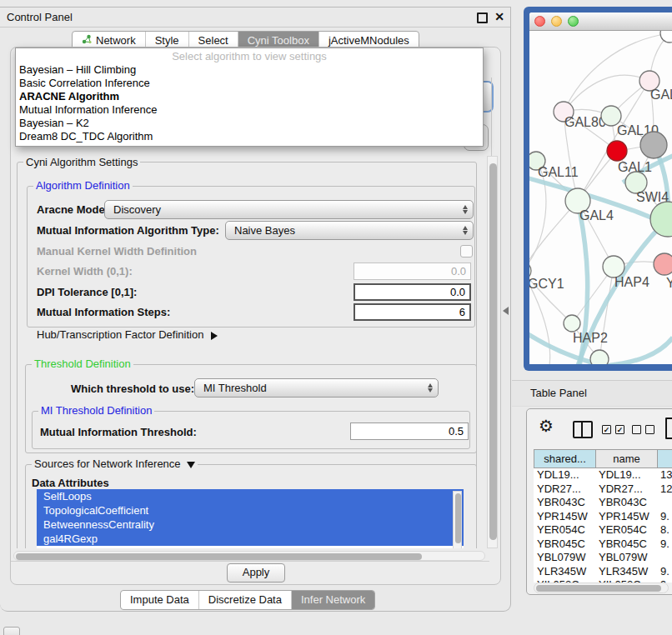  Describe the element at coordinates (664, 475) in the screenshot. I see `table-cell: 13` at that location.